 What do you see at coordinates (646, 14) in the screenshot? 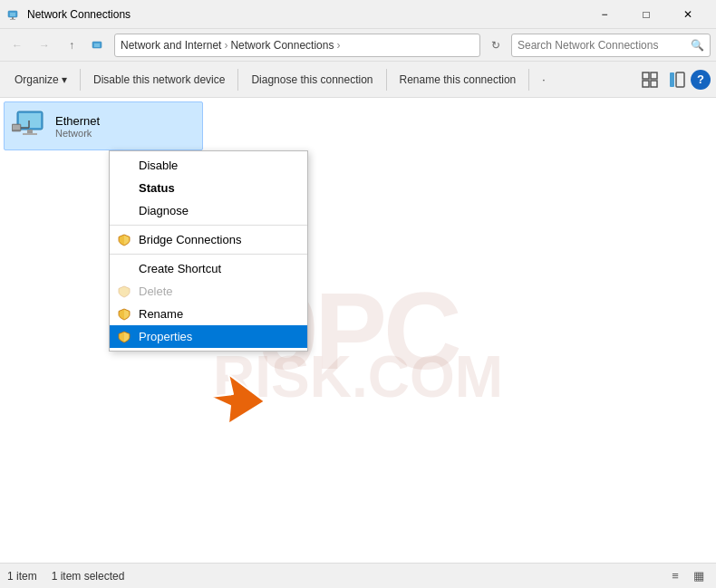
I see `window-controls: − □ ✕` at bounding box center [646, 14].